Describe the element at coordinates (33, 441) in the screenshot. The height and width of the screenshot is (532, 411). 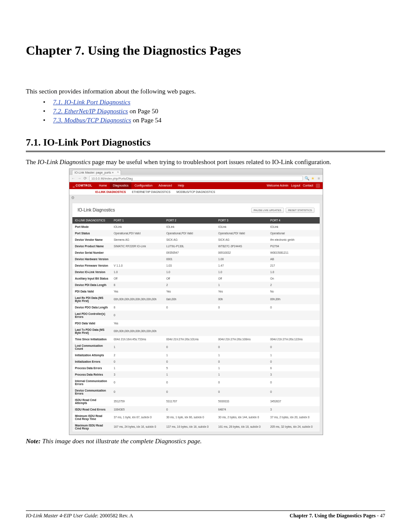
I see `note-label: Note:` at that location.